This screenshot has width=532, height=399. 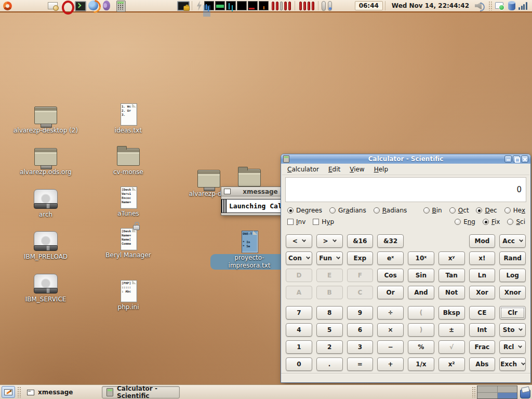 What do you see at coordinates (421, 313) in the screenshot?
I see `calc-button: (` at bounding box center [421, 313].